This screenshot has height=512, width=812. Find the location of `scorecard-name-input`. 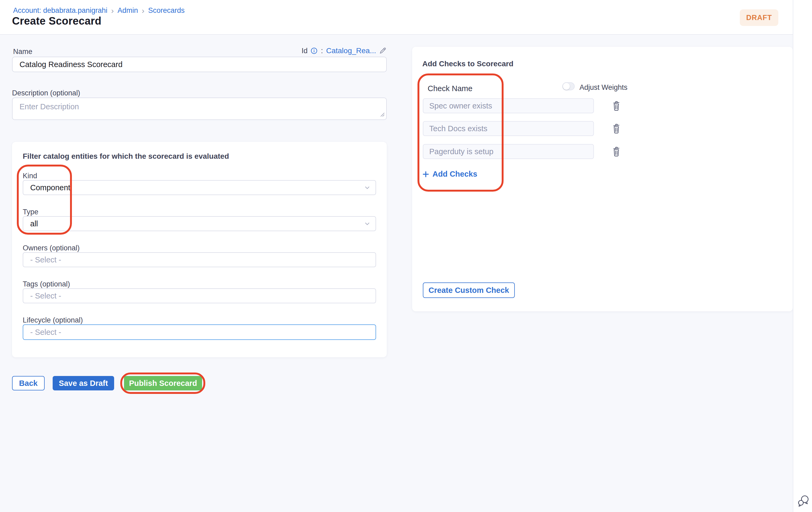

scorecard-name-input is located at coordinates (200, 64).